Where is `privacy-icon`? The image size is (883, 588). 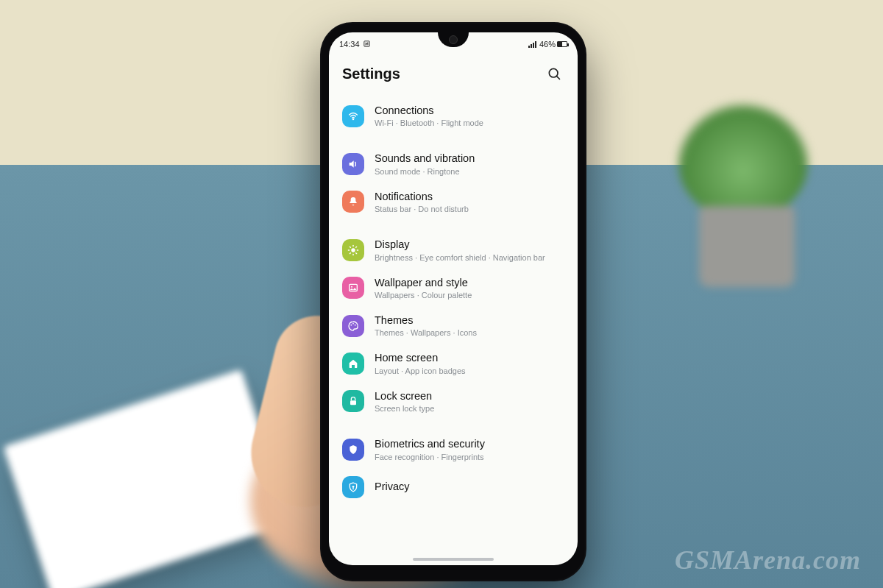 privacy-icon is located at coordinates (353, 487).